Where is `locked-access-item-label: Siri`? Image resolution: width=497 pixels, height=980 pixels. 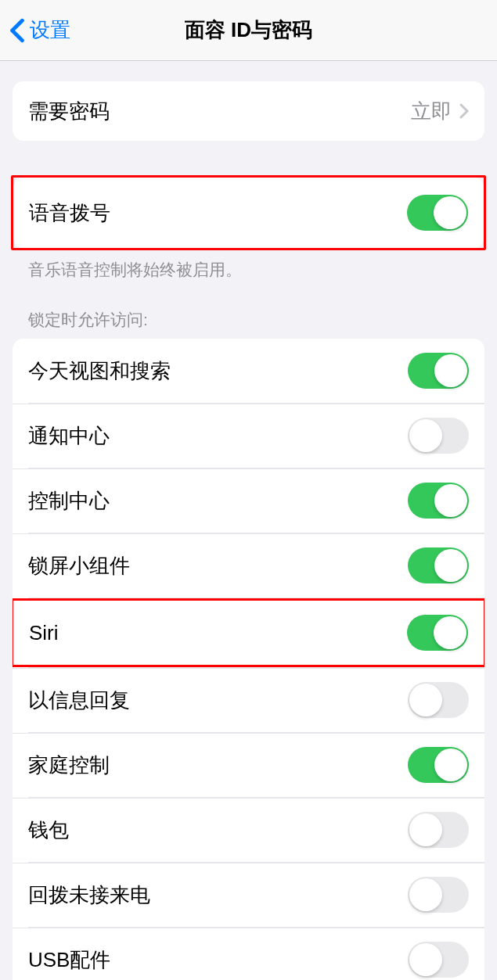 locked-access-item-label: Siri is located at coordinates (44, 634).